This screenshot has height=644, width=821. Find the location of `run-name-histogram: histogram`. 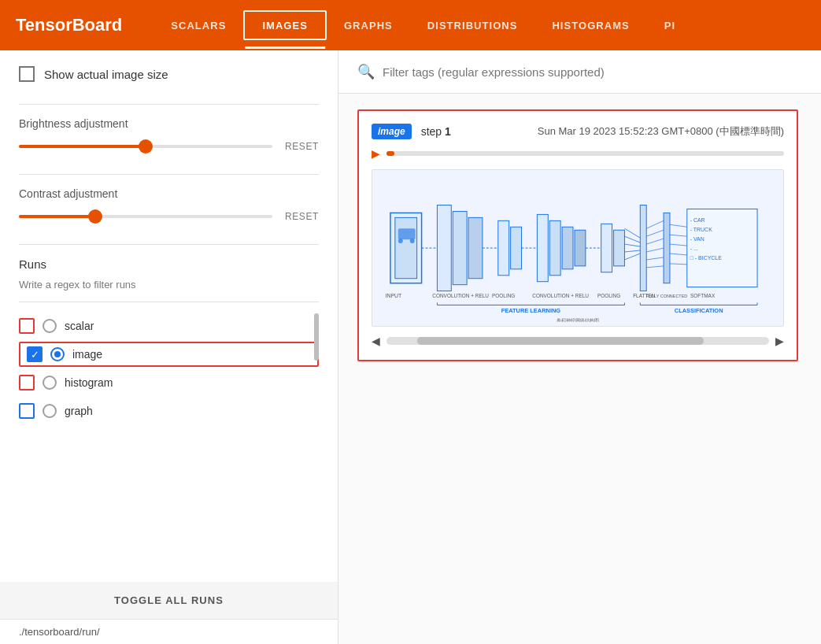

run-name-histogram: histogram is located at coordinates (88, 383).